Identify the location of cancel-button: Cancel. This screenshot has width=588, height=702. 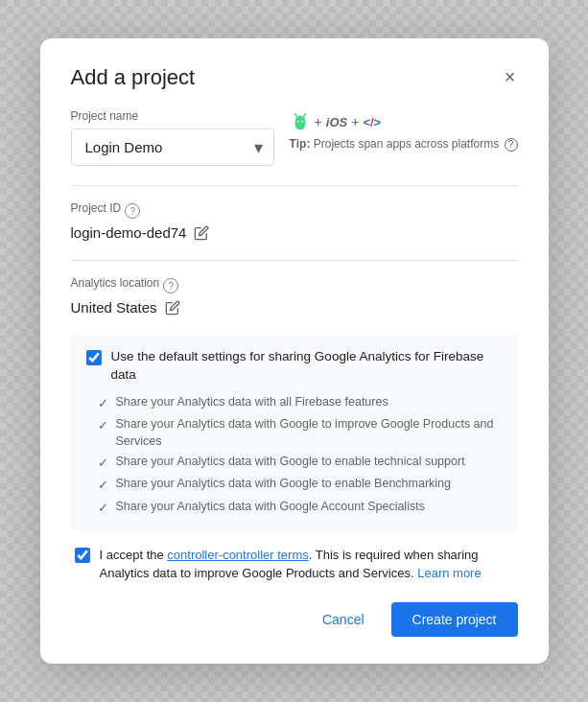
(343, 620).